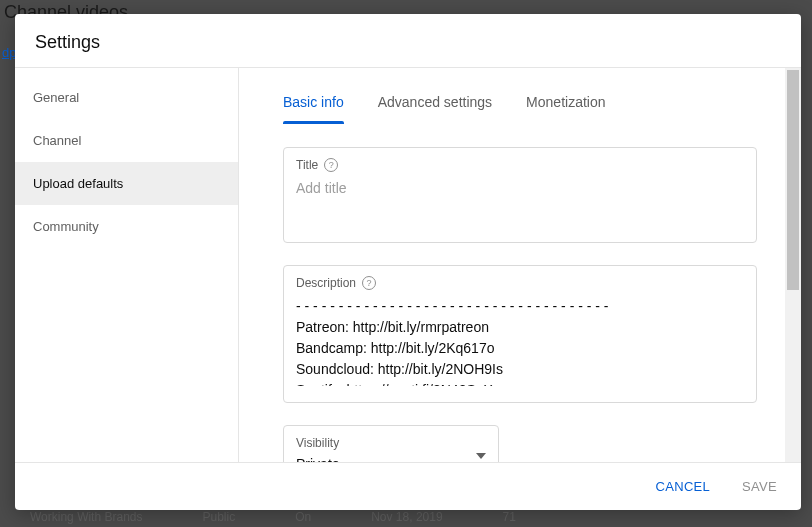  Describe the element at coordinates (566, 106) in the screenshot. I see `tab-monetization: Monetization` at that location.